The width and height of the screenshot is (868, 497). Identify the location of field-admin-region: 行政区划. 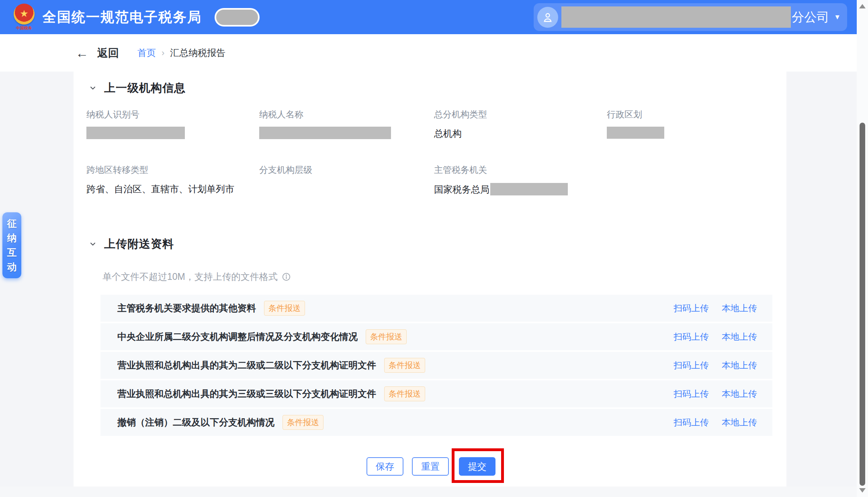
(636, 124).